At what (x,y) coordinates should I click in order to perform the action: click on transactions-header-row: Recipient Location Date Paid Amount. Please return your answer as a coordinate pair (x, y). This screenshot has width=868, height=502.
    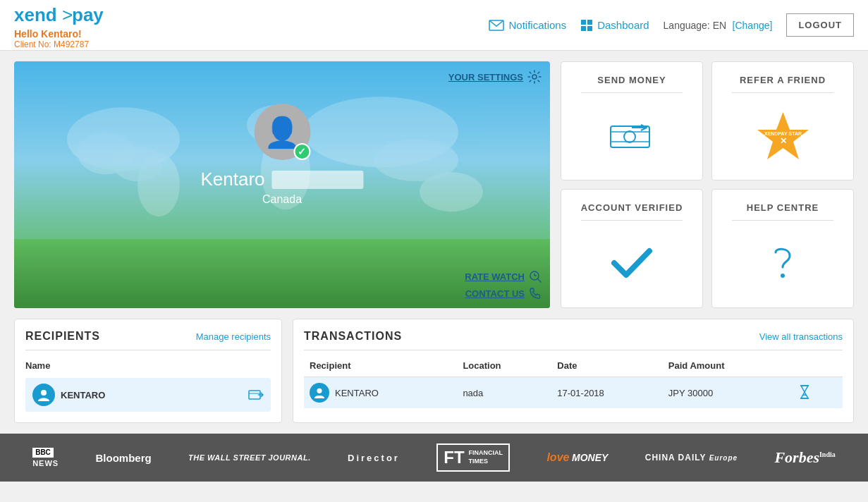
    Looking at the image, I should click on (573, 367).